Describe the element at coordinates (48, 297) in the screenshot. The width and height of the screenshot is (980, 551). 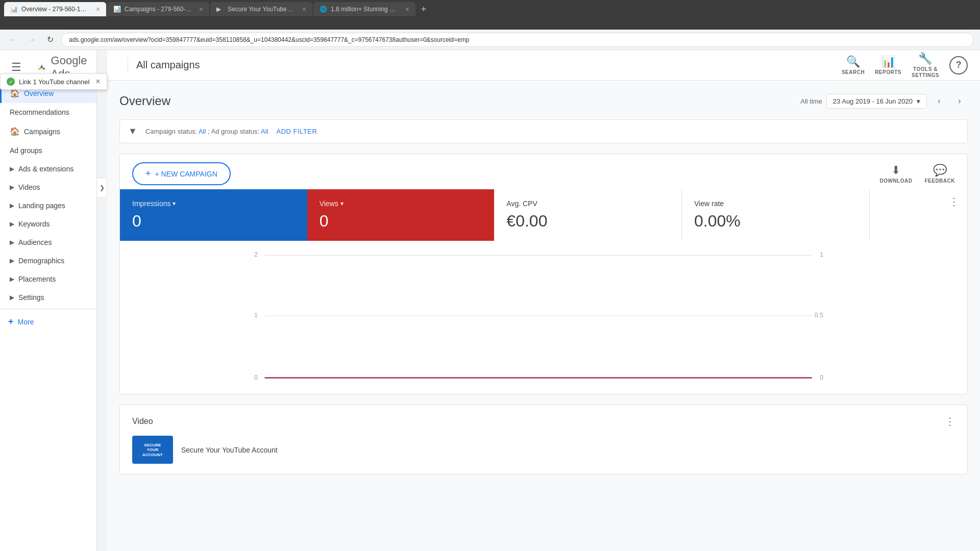
I see `sidebar-item-settings: ▶ Settings` at that location.